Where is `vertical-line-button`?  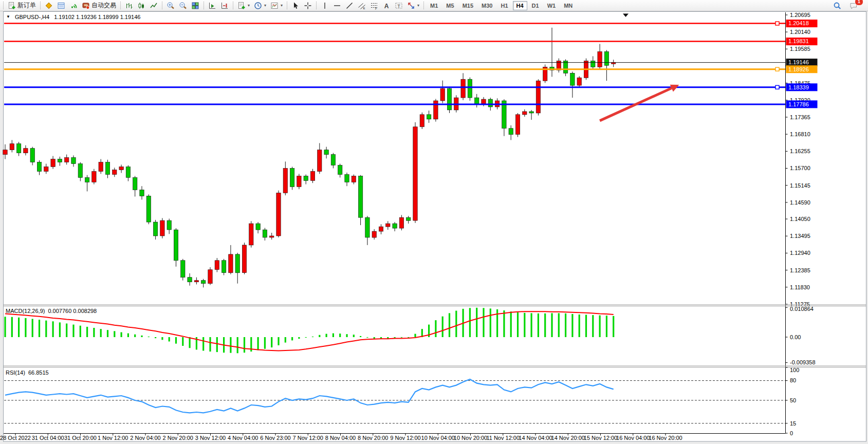
vertical-line-button is located at coordinates (325, 6).